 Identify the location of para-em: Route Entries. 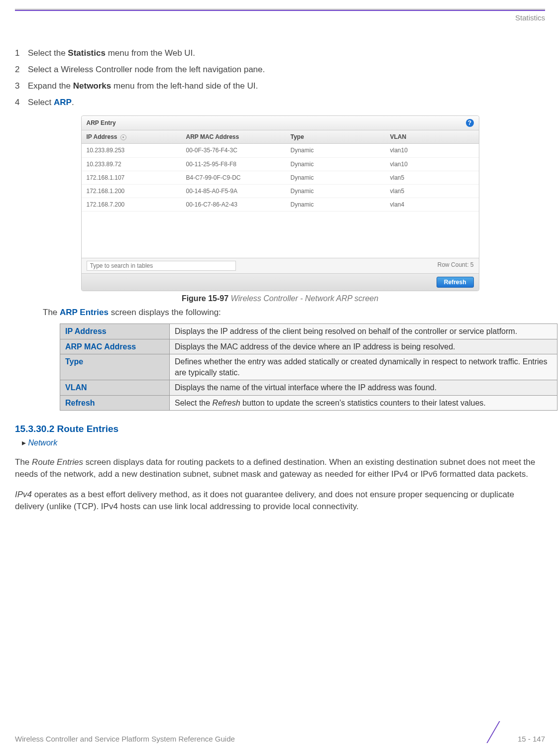
(58, 462).